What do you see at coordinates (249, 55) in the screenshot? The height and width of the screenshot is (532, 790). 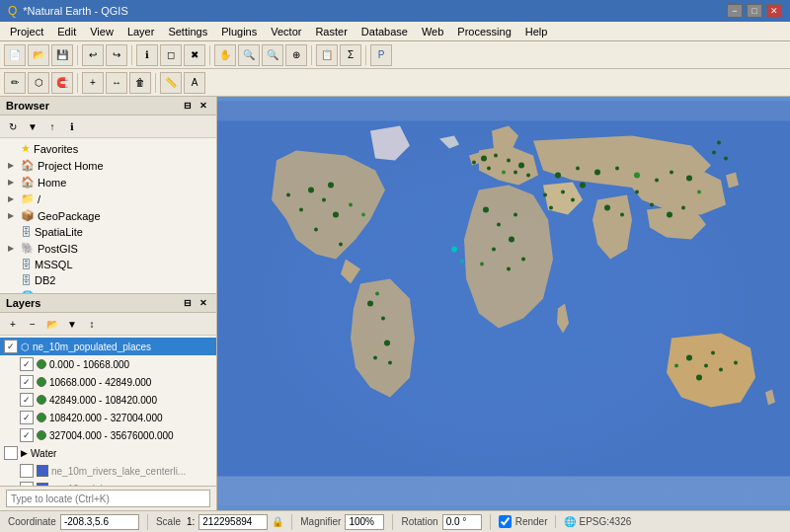 I see `zoom-in-btn: 🔍` at bounding box center [249, 55].